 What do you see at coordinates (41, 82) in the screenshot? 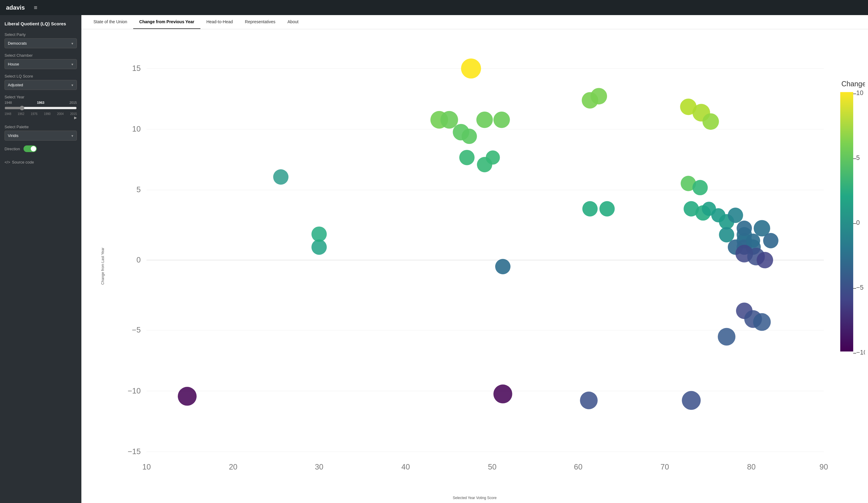
I see `lq-section: Select LQ Score Adjusted Raw` at bounding box center [41, 82].